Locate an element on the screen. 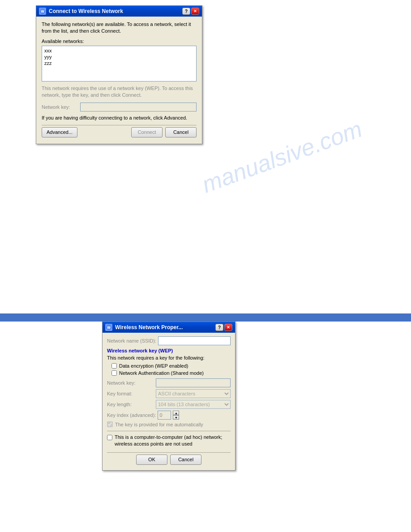  dialog1-titlebar: W Connect to Wireless Network ? ✕ is located at coordinates (119, 11).